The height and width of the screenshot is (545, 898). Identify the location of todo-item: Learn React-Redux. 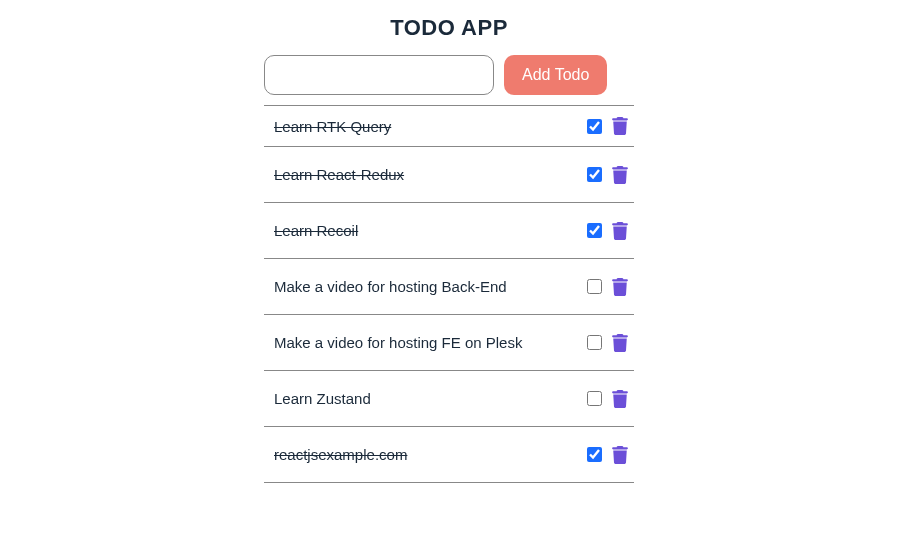
(449, 175).